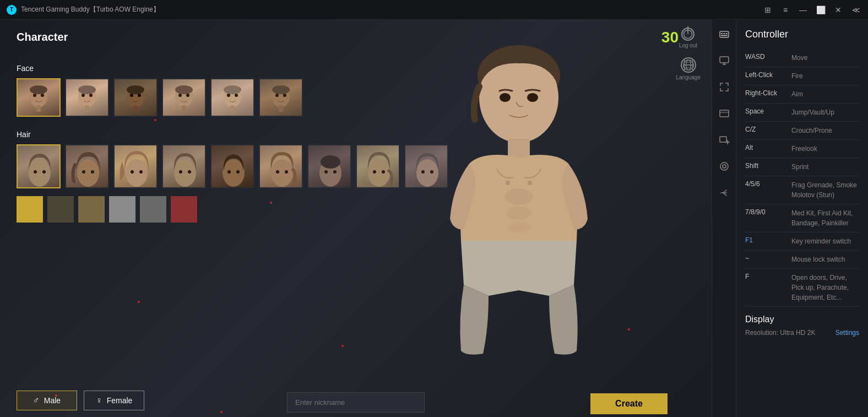 The image size is (868, 417). What do you see at coordinates (825, 190) in the screenshot?
I see `action-grenades: Frag Grenade, Smoke Molotov (Stun)` at bounding box center [825, 190].